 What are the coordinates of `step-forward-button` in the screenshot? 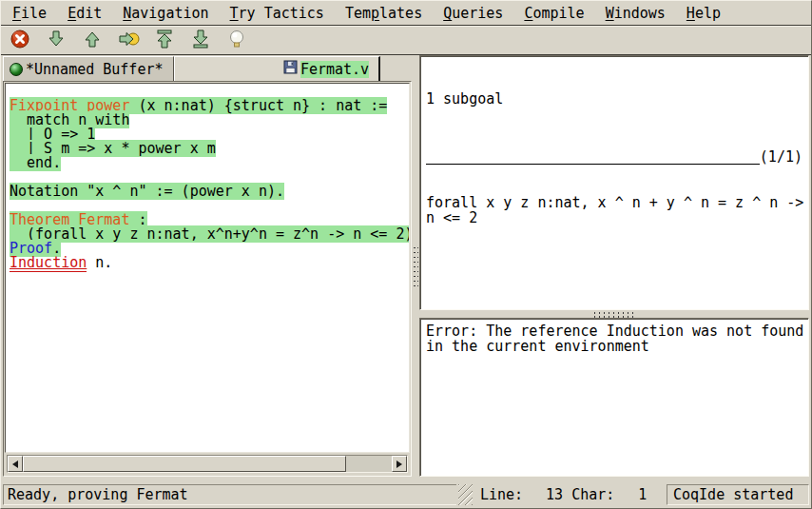 It's located at (56, 41).